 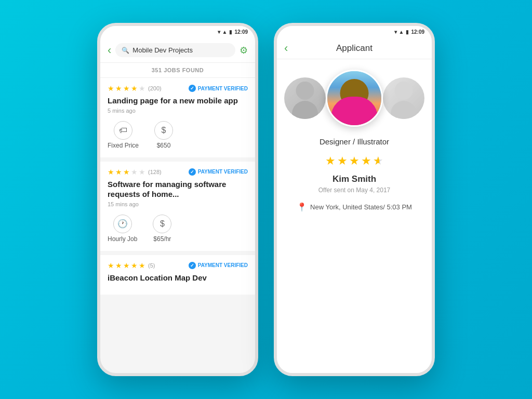 I want to click on job-card-3-header: ★ ★ ★ ★ ★ (5) ✓ PAYMENT VERIFIED, so click(x=178, y=265).